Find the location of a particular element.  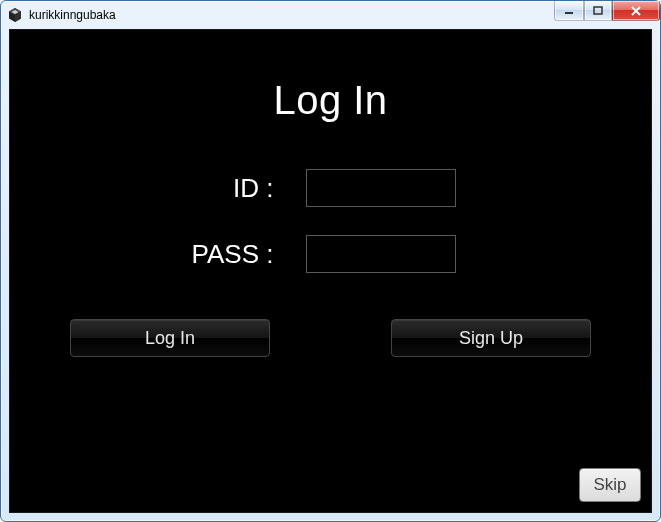

page-title: Log In is located at coordinates (330, 100).